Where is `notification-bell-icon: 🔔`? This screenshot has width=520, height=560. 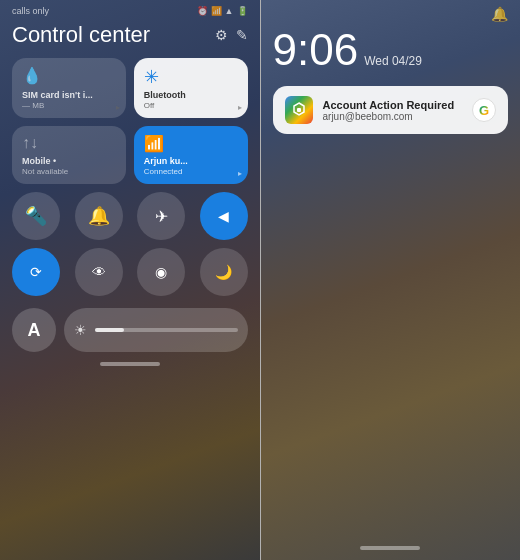
notification-bell-icon: 🔔 is located at coordinates (500, 14).